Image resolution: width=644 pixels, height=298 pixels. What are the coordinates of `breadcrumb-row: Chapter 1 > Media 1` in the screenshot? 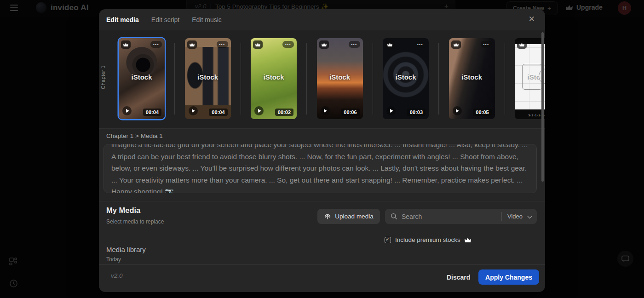 It's located at (322, 135).